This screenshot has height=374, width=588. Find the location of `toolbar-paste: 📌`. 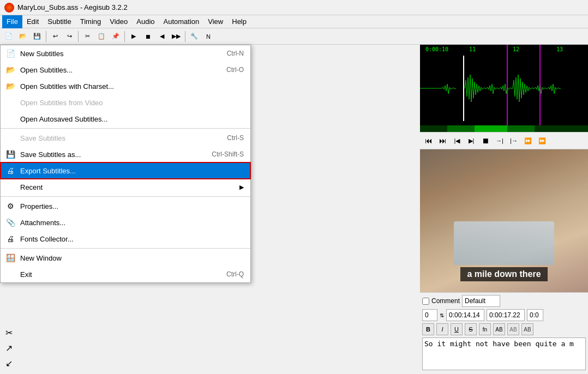

toolbar-paste: 📌 is located at coordinates (116, 37).